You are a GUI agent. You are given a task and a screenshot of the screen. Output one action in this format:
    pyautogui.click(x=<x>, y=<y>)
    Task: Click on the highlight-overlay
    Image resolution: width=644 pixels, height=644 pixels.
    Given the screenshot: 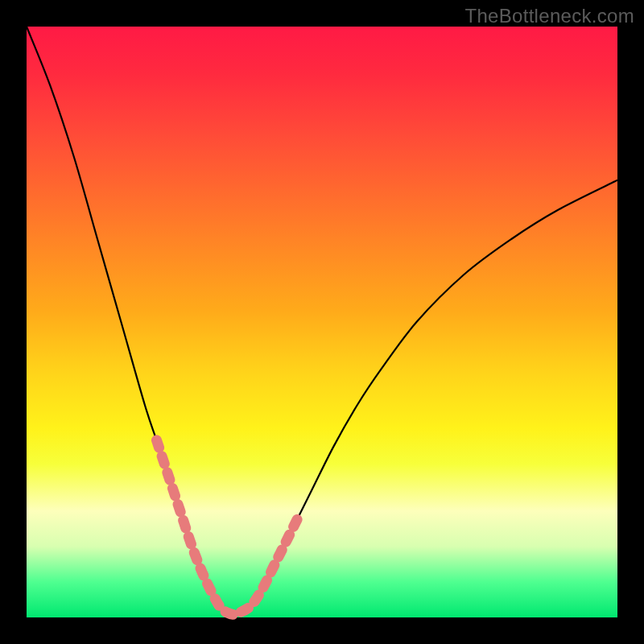 What is the action you would take?
    pyautogui.click(x=227, y=528)
    